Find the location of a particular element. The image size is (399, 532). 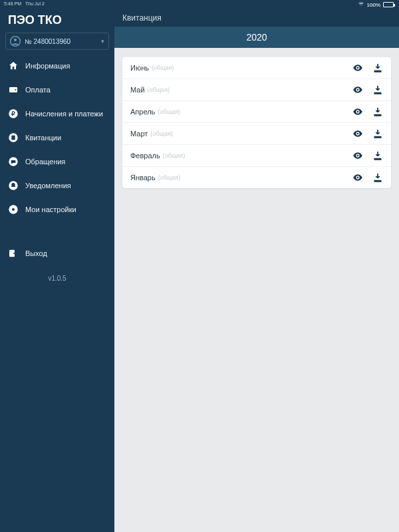

receipt-row: Февраль(общая) is located at coordinates (257, 156).